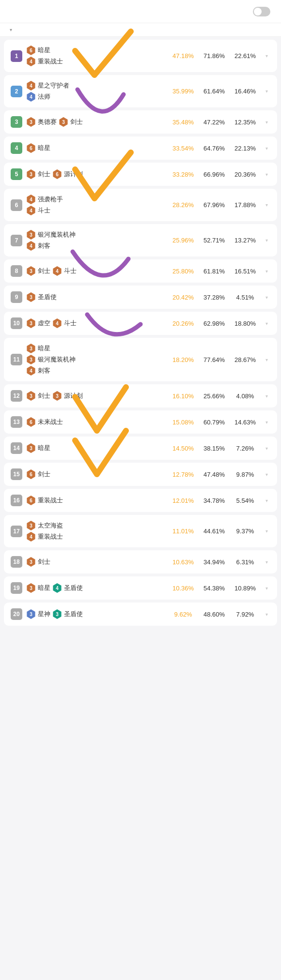  What do you see at coordinates (266, 297) in the screenshot?
I see `row-chevron-9: ▾` at bounding box center [266, 297].